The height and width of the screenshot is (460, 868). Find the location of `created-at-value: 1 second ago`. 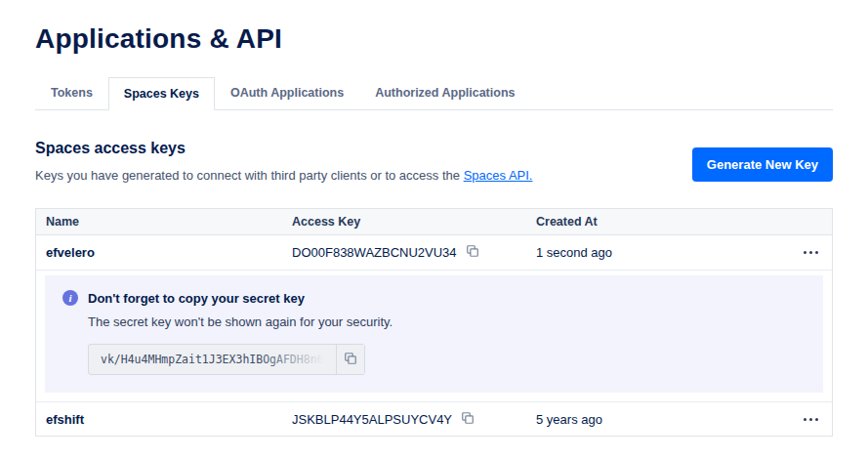

created-at-value: 1 second ago is located at coordinates (652, 252).